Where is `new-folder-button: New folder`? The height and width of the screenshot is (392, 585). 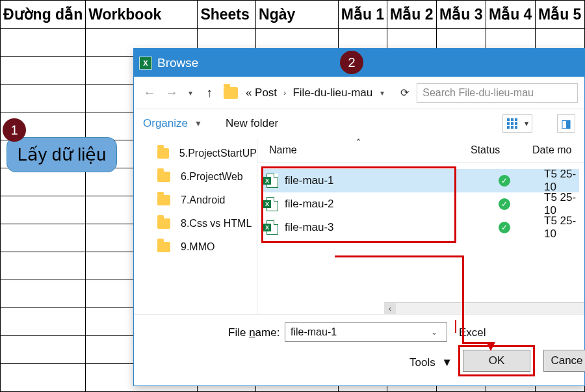
new-folder-button: New folder is located at coordinates (252, 124).